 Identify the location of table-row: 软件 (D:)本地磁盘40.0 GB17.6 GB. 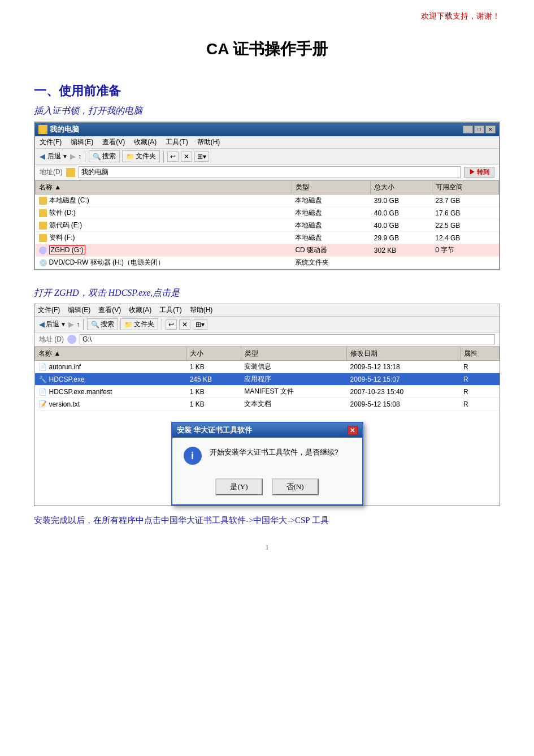
(267, 213).